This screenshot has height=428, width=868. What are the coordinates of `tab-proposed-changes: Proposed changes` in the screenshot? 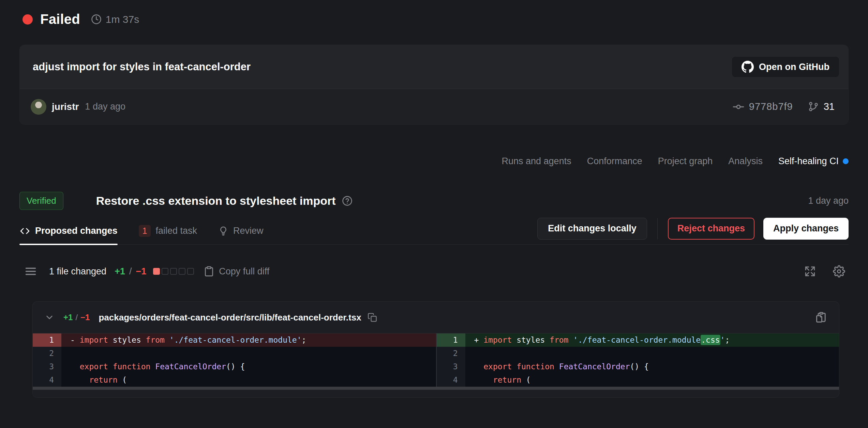 It's located at (69, 231).